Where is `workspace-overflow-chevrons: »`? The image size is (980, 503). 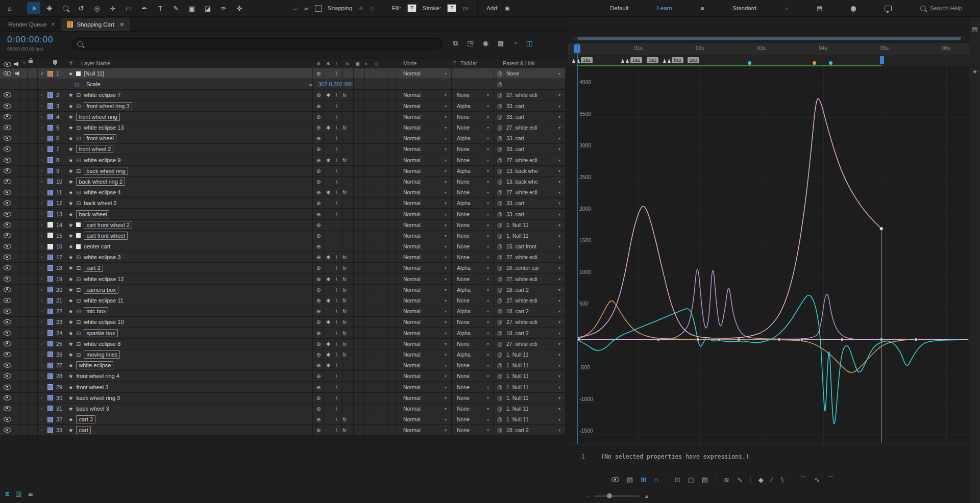
workspace-overflow-chevrons: » is located at coordinates (787, 8).